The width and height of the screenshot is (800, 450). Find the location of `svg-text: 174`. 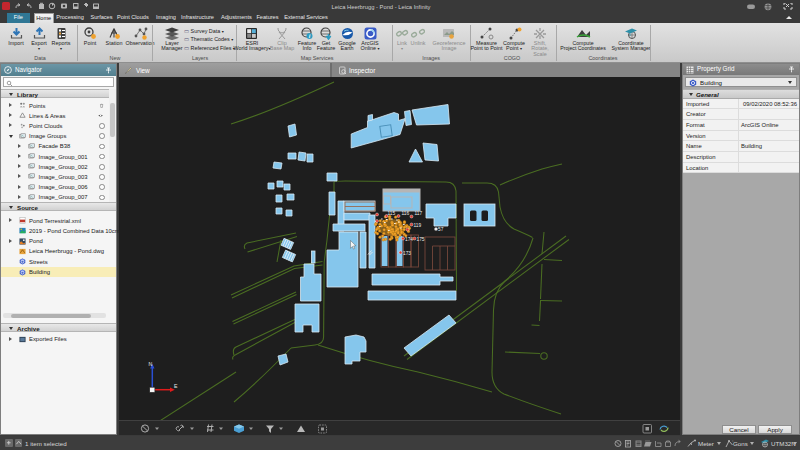

svg-text: 174 is located at coordinates (409, 240).